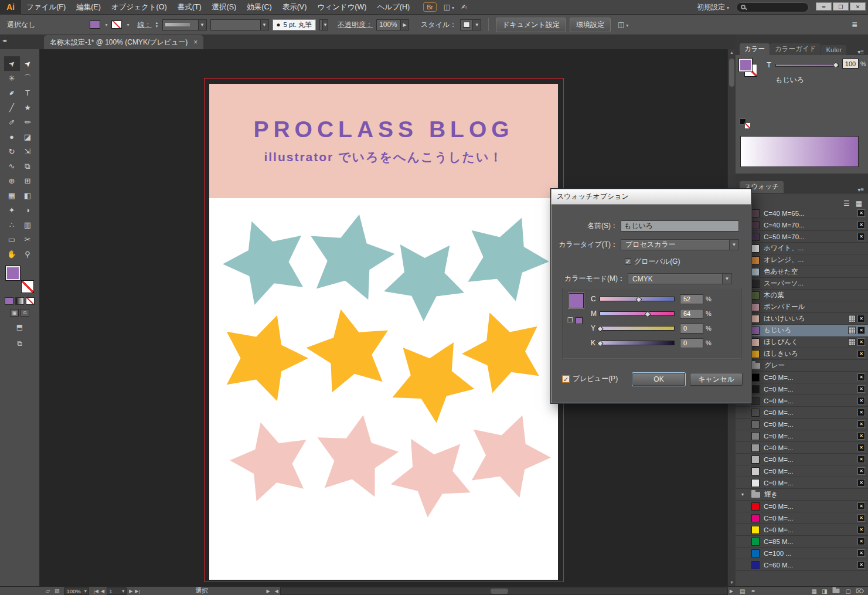 This screenshot has width=868, height=595. What do you see at coordinates (12, 137) in the screenshot?
I see `blob-brush-tool: ●` at bounding box center [12, 137].